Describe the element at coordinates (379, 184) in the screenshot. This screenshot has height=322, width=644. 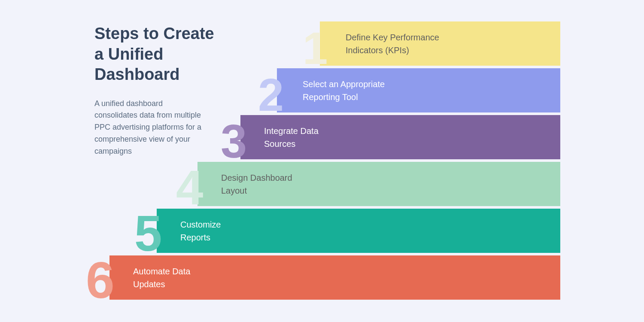
I see `step-row: 4Design Dashboard Layout` at that location.